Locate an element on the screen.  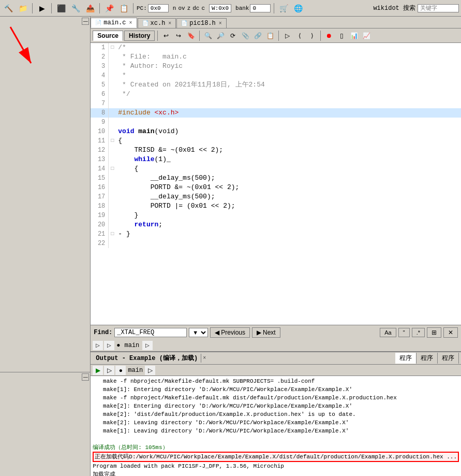
c-label: c is located at coordinates (203, 8).